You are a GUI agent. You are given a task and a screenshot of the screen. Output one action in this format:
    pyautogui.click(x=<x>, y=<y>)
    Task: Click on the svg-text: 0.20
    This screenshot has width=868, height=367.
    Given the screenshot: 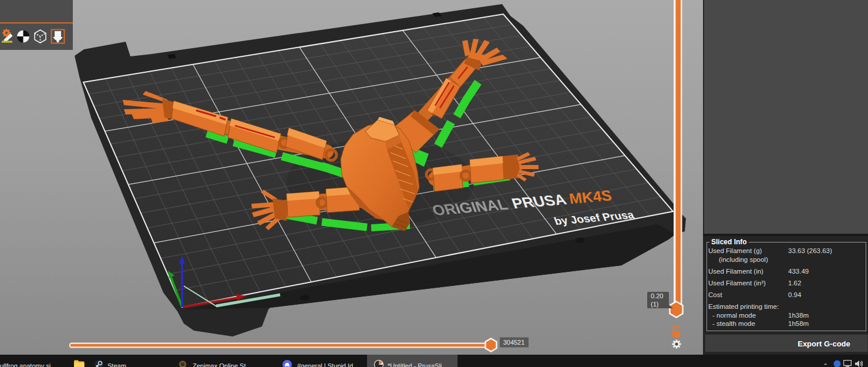 What is the action you would take?
    pyautogui.click(x=657, y=296)
    